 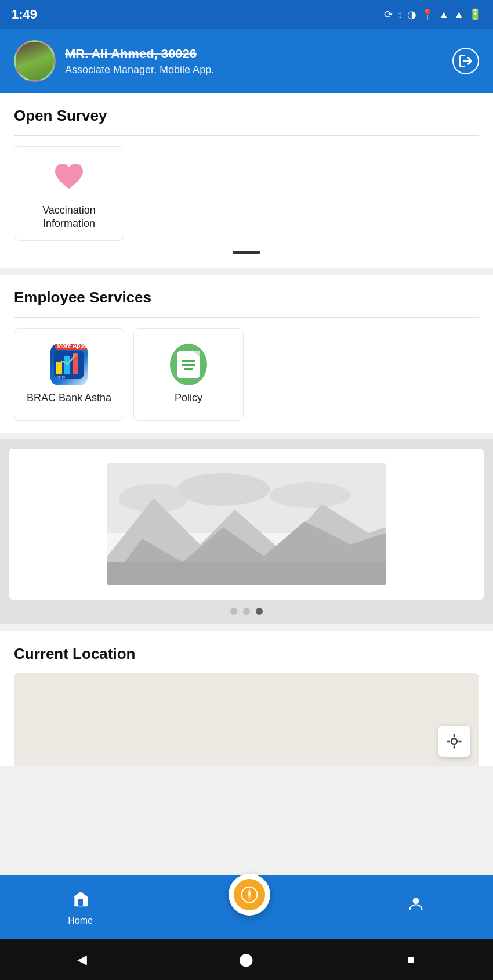 I want to click on brac-icon-wrap: More Apps ভাস্ক, so click(x=69, y=365).